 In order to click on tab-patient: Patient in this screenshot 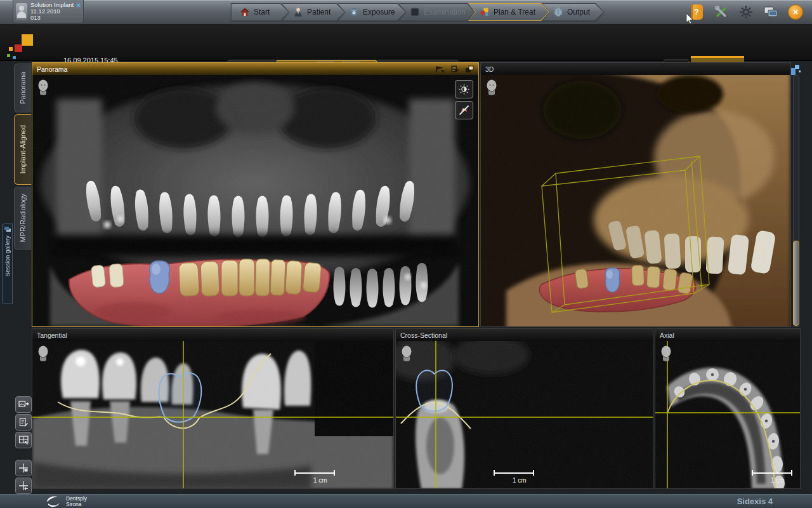, I will do `click(313, 12)`.